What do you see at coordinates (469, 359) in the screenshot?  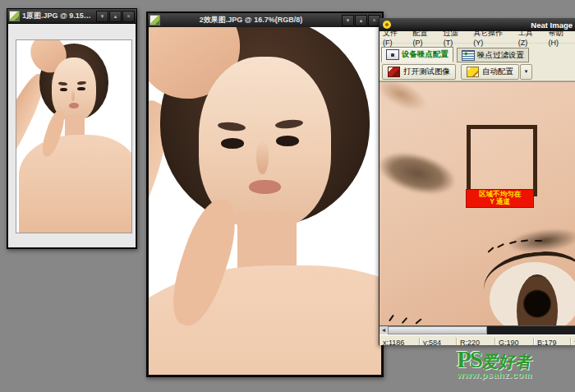 I see `watermark-logo: PS` at bounding box center [469, 359].